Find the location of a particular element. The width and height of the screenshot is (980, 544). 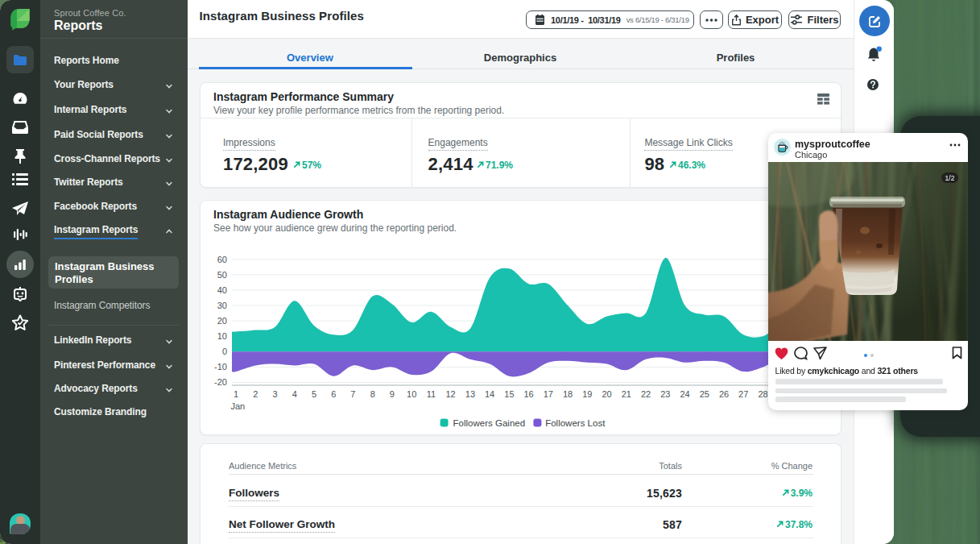

svg-text: Followers Gained is located at coordinates (490, 423).